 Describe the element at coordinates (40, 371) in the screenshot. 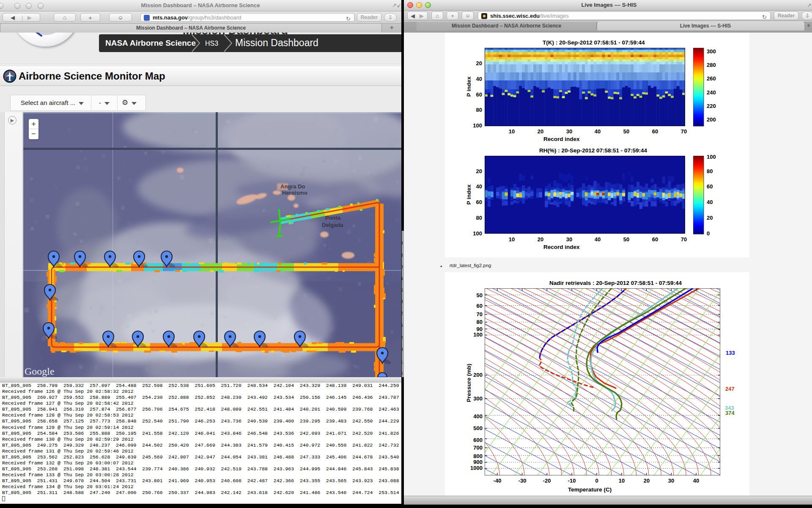

I see `svg-text: Google` at that location.